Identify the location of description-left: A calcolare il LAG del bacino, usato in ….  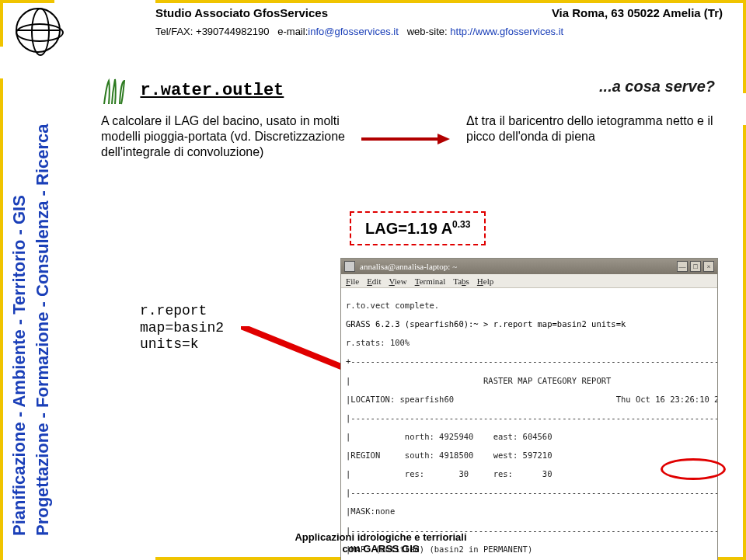
(225, 137).